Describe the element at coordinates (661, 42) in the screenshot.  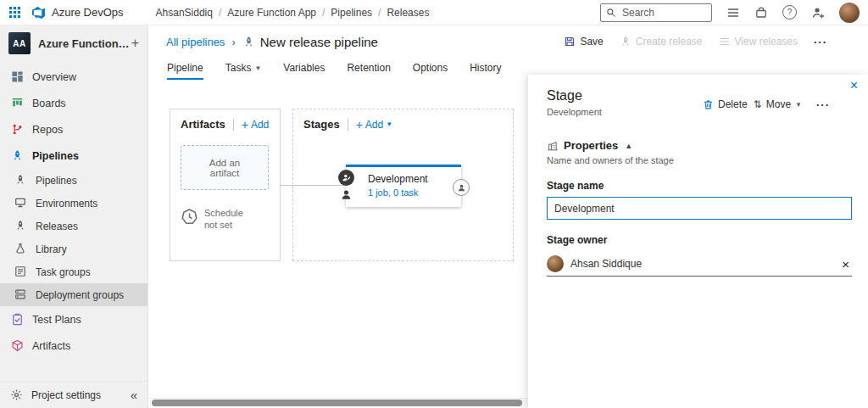
I see `create-release-button: Create release` at that location.